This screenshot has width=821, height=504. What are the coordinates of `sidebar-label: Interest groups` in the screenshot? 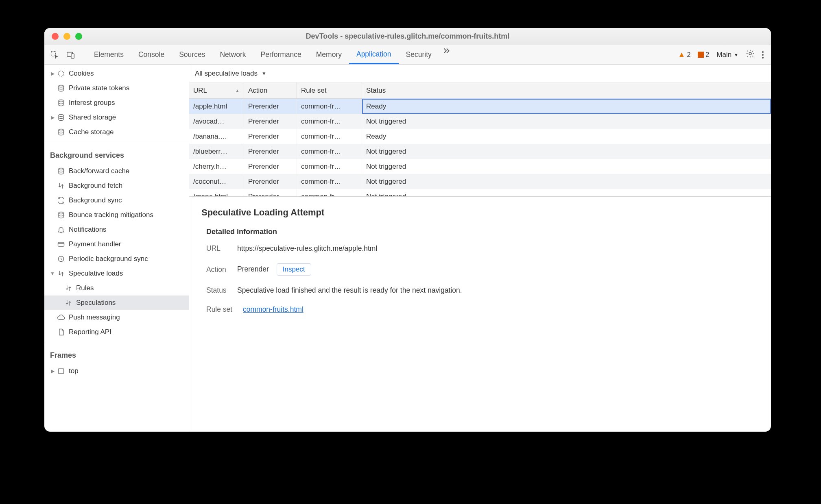 It's located at (92, 103).